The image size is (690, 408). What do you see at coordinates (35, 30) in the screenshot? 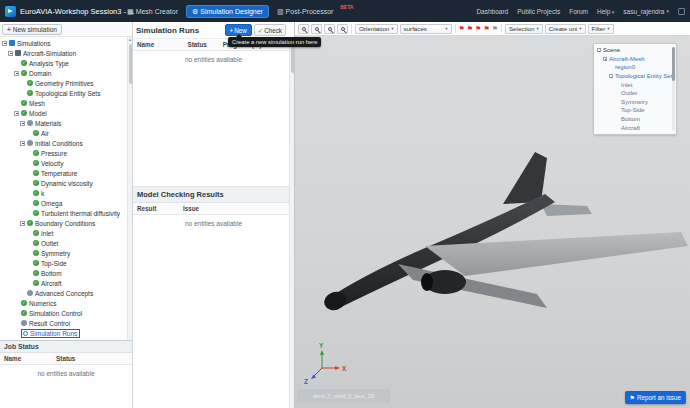
I see `new-simulation-label: New simulation` at bounding box center [35, 30].